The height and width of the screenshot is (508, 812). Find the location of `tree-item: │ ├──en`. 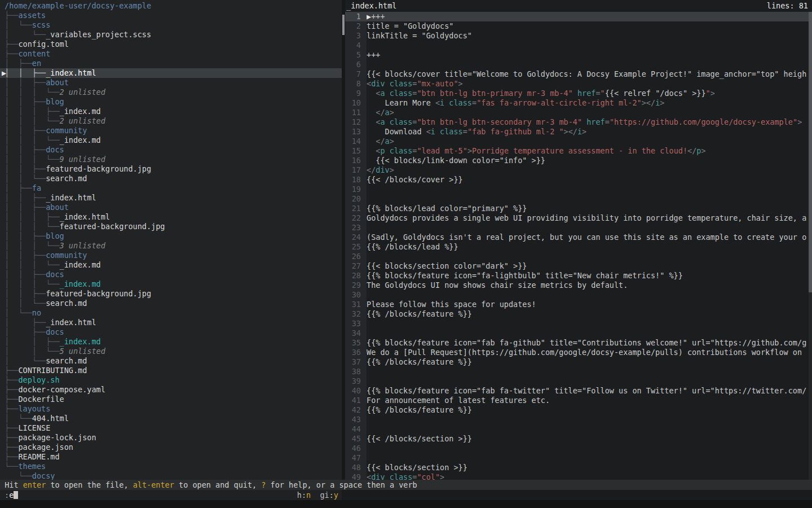

tree-item: │ ├──en is located at coordinates (171, 63).